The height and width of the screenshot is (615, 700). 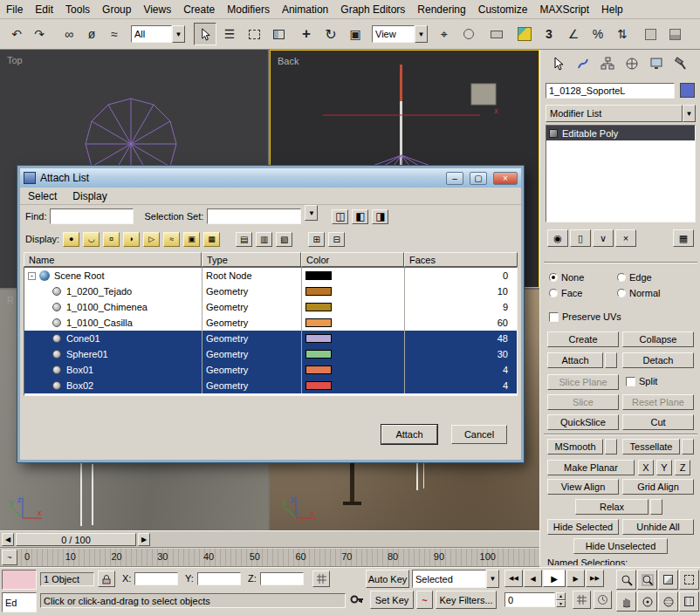 I want to click on slice-plane-button: Slice Plane, so click(x=583, y=382).